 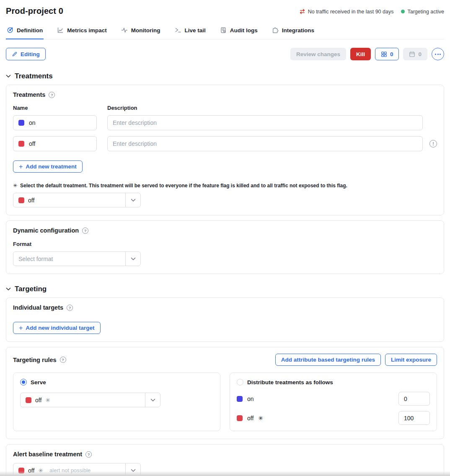 I want to click on add-treatment-label: Add new treatment, so click(x=51, y=167).